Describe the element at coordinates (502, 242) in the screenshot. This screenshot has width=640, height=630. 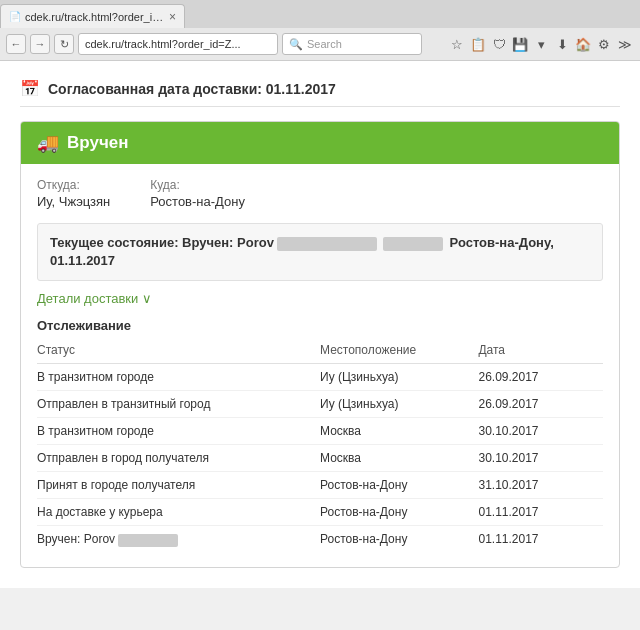
I see `current-status-city: Ростов-на-Дону,` at that location.